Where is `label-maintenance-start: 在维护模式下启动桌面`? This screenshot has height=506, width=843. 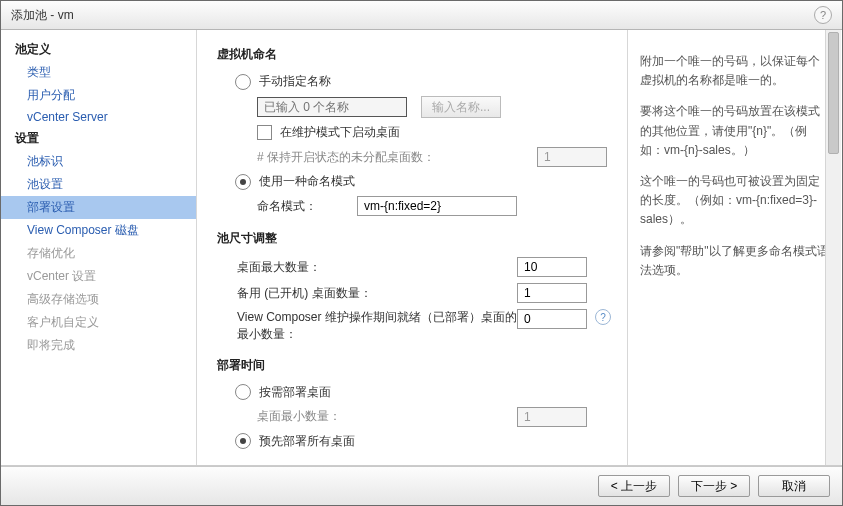
label-maintenance-start: 在维护模式下启动桌面 is located at coordinates (340, 132).